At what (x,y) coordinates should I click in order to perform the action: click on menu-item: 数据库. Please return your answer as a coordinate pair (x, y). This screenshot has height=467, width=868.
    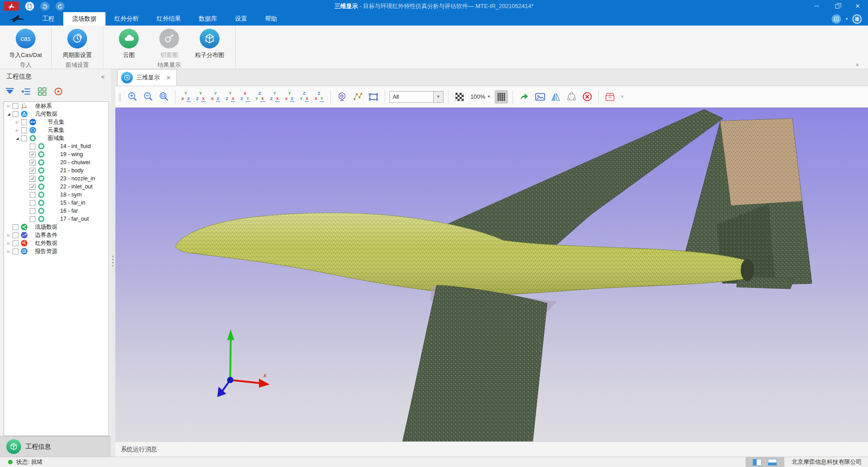
    Looking at the image, I should click on (208, 19).